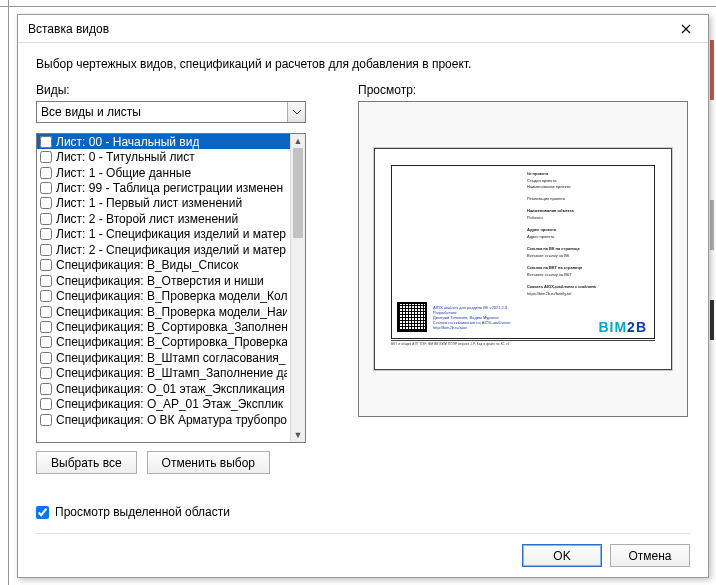 This screenshot has height=585, width=716. Describe the element at coordinates (363, 512) in the screenshot. I see `preview-selection-checkbox: Просмотр выделенной области` at that location.